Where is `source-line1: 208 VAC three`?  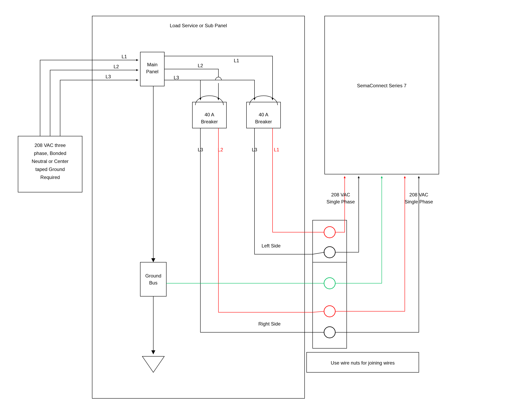
source-line1: 208 VAC three is located at coordinates (50, 145).